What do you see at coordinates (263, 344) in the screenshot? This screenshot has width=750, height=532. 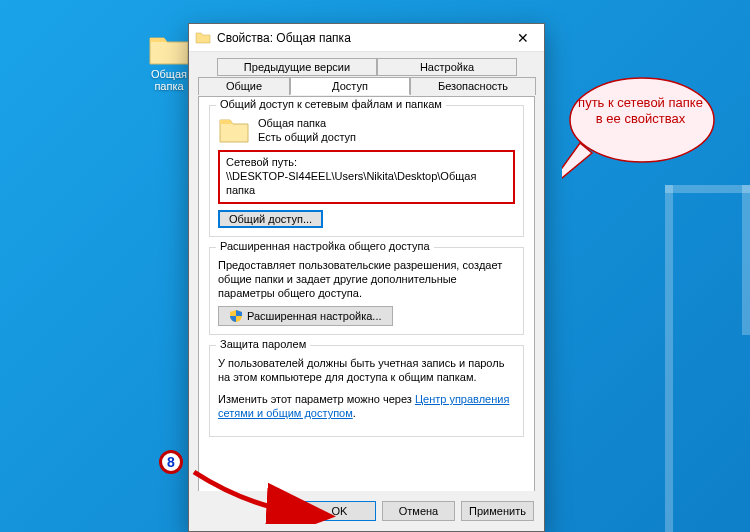 I see `group-title: Защита паролем` at bounding box center [263, 344].